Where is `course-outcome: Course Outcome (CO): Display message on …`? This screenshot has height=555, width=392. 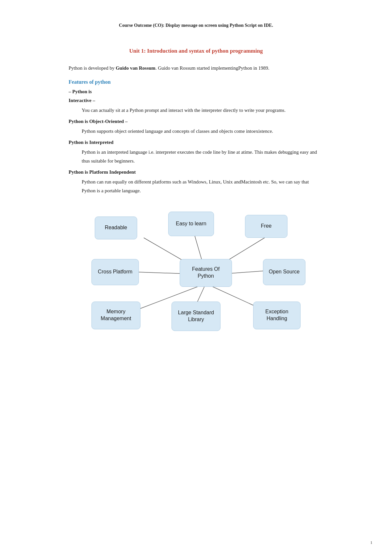
course-outcome: Course Outcome (CO): Display message on … is located at coordinates (196, 21).